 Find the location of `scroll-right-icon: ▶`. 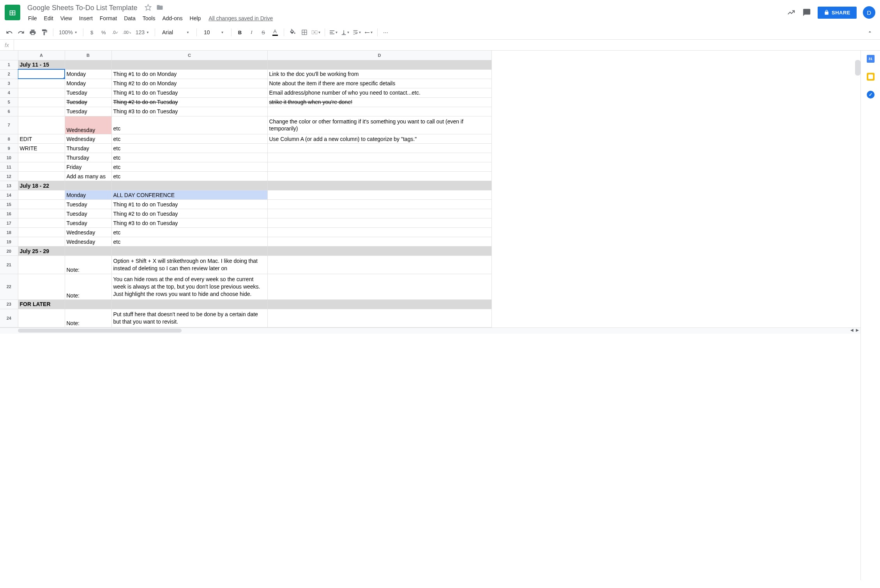

scroll-right-icon: ▶ is located at coordinates (857, 330).